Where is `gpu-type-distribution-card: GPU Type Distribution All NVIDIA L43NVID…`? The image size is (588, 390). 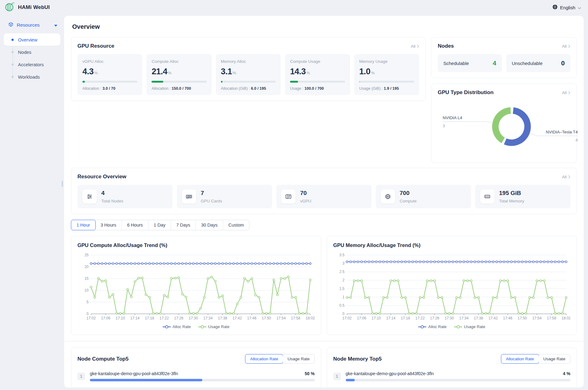 gpu-type-distribution-card: GPU Type Distribution All NVIDIA L43NVID… is located at coordinates (504, 123).